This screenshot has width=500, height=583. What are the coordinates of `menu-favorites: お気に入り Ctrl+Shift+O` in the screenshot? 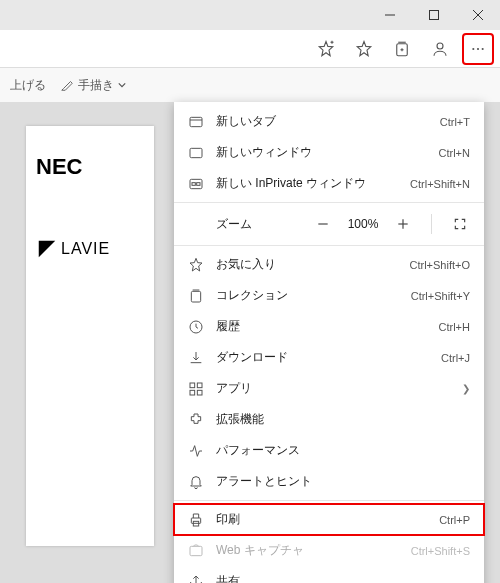 It's located at (329, 264).